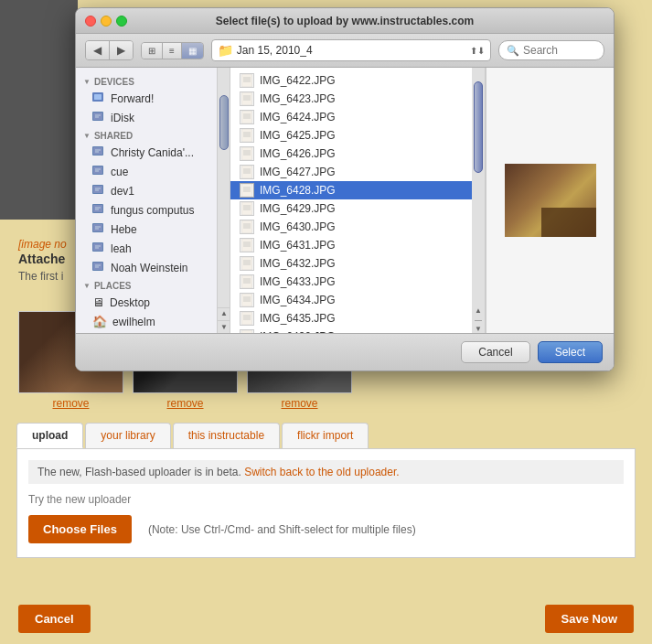  What do you see at coordinates (224, 200) in the screenshot?
I see `sidebar-scrollbar: ▲ ▼` at bounding box center [224, 200].